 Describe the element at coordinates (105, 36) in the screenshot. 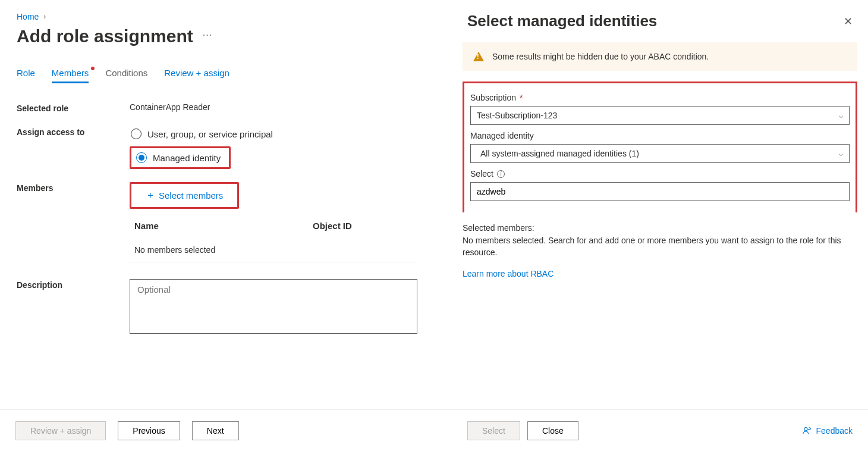

I see `page-title: Add role assignment` at that location.